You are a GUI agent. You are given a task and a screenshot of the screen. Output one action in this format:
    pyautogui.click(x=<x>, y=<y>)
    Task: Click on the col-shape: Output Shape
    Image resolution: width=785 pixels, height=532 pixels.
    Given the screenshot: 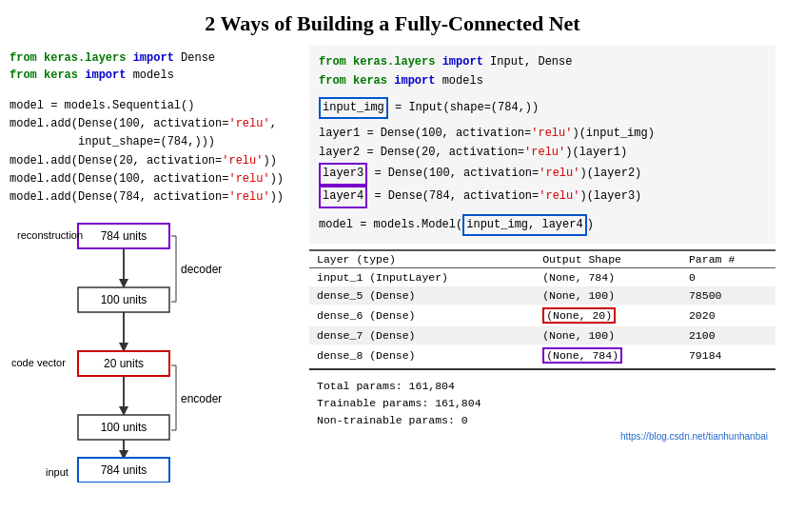 What is the action you would take?
    pyautogui.click(x=608, y=259)
    